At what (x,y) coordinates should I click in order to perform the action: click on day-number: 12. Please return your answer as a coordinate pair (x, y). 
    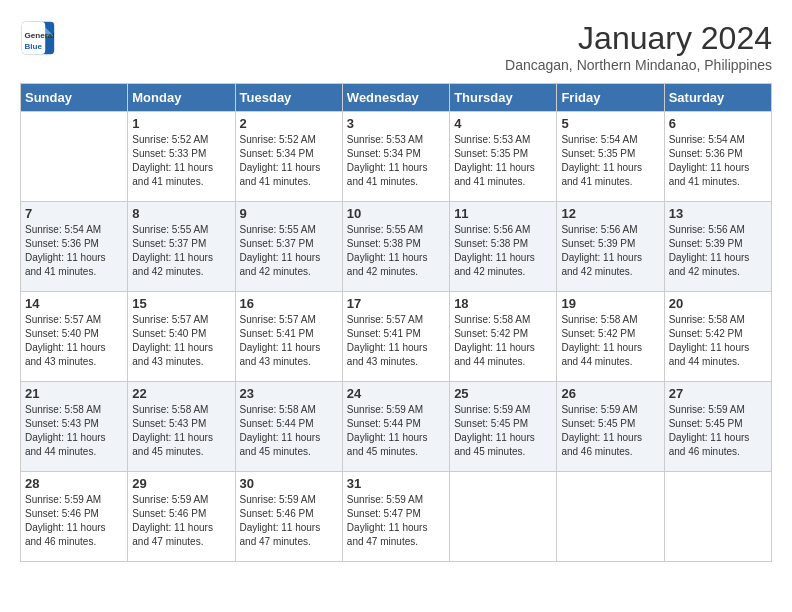
    Looking at the image, I should click on (610, 214).